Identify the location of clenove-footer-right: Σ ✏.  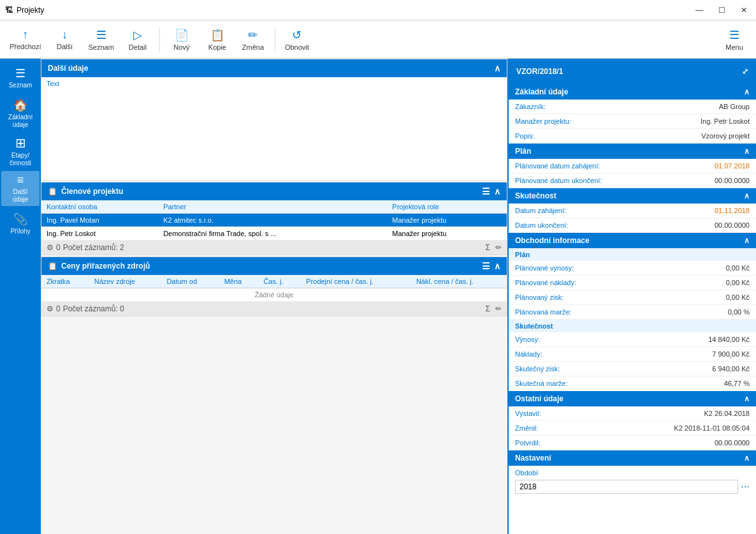
(493, 248).